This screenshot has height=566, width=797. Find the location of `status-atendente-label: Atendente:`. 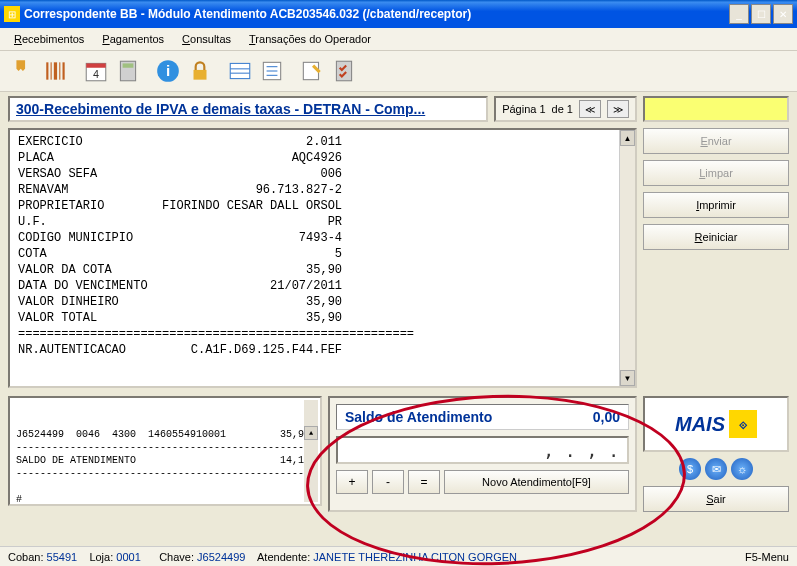

status-atendente-label: Atendente: is located at coordinates (284, 557).